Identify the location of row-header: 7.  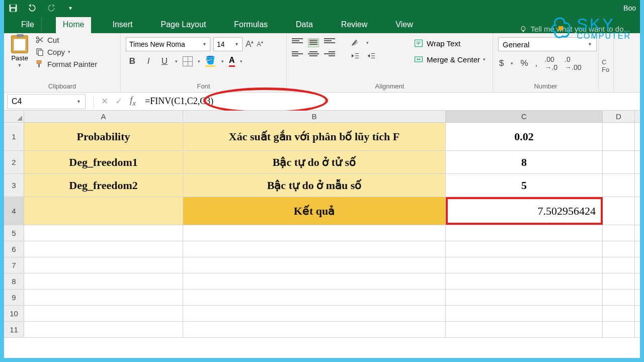
(14, 265).